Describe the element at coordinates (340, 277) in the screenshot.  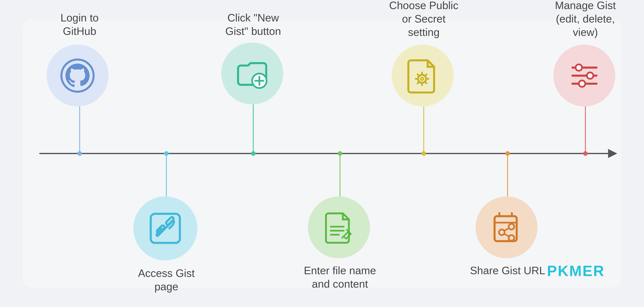
I see `step4-label: Enter file nameand content` at that location.